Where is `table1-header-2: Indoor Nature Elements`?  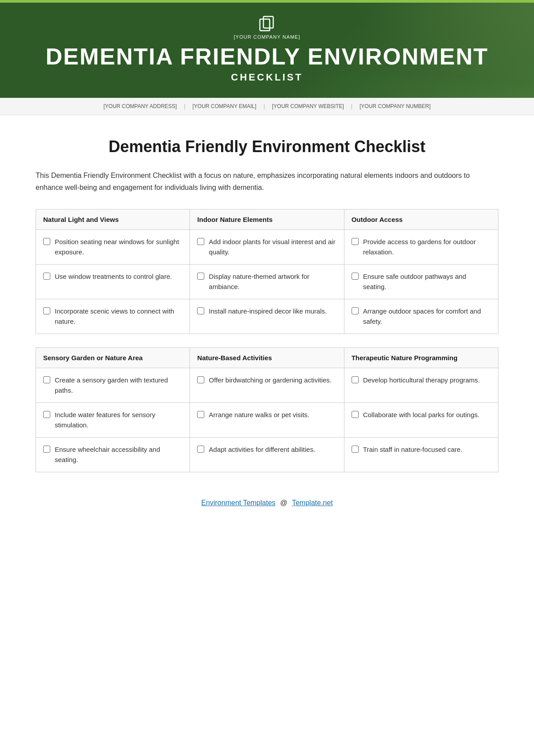
table1-header-2: Indoor Nature Elements is located at coordinates (267, 220).